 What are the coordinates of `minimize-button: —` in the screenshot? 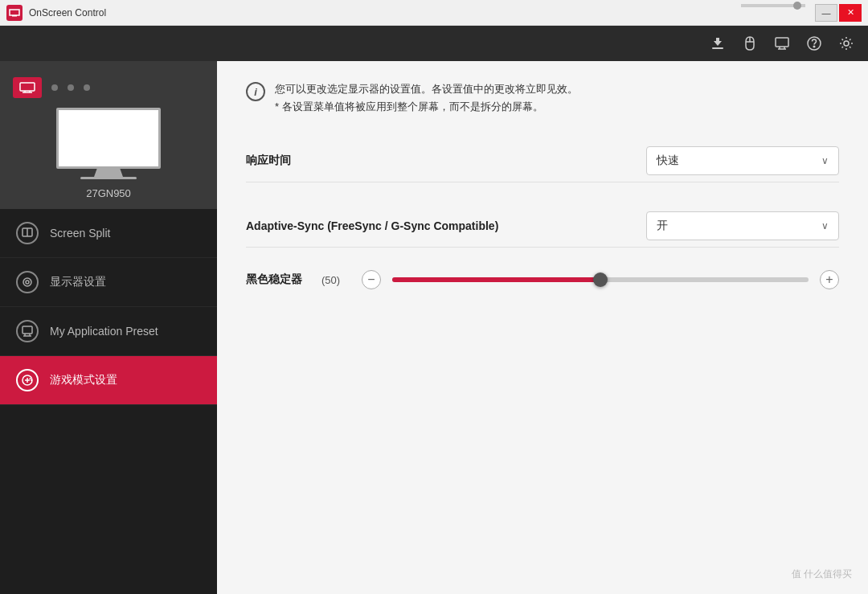 It's located at (826, 13).